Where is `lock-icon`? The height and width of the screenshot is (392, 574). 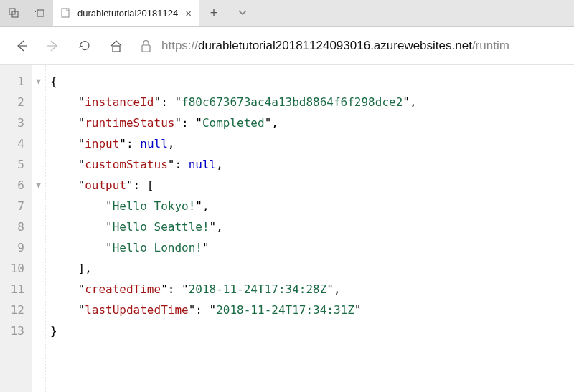 lock-icon is located at coordinates (146, 46).